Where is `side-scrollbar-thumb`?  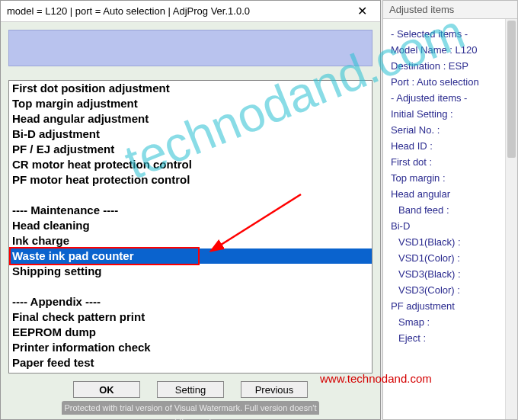 side-scrollbar-thumb is located at coordinates (512, 89).